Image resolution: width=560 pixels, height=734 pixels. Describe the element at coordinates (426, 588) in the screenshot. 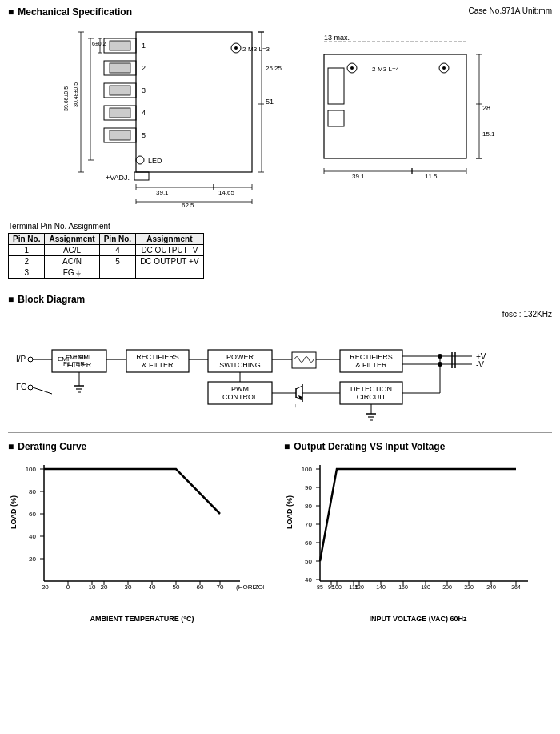

I see `svg-text: 180` at that location.